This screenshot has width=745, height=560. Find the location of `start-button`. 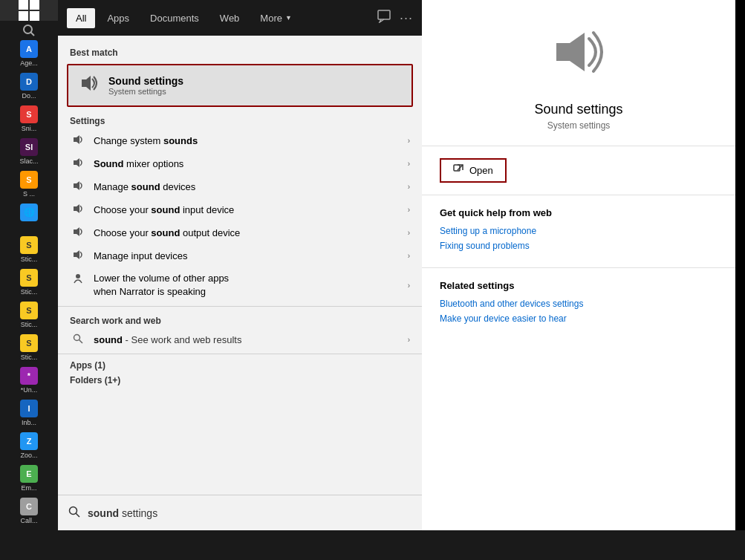

start-button is located at coordinates (29, 10).